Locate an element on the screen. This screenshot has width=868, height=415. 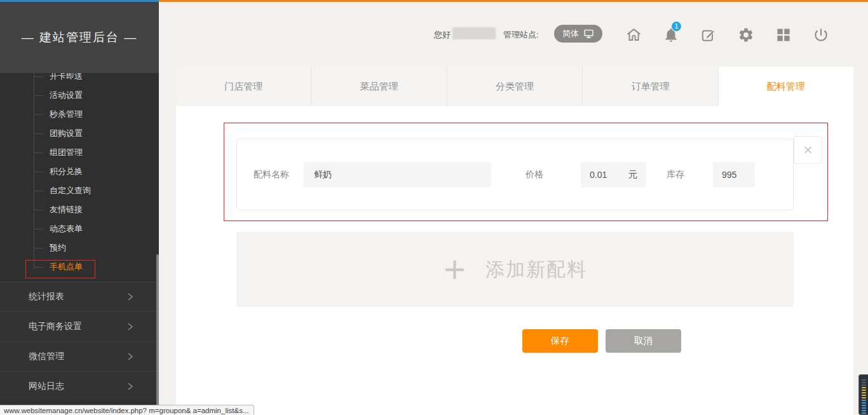
price-input: 0.01 元 is located at coordinates (614, 175).